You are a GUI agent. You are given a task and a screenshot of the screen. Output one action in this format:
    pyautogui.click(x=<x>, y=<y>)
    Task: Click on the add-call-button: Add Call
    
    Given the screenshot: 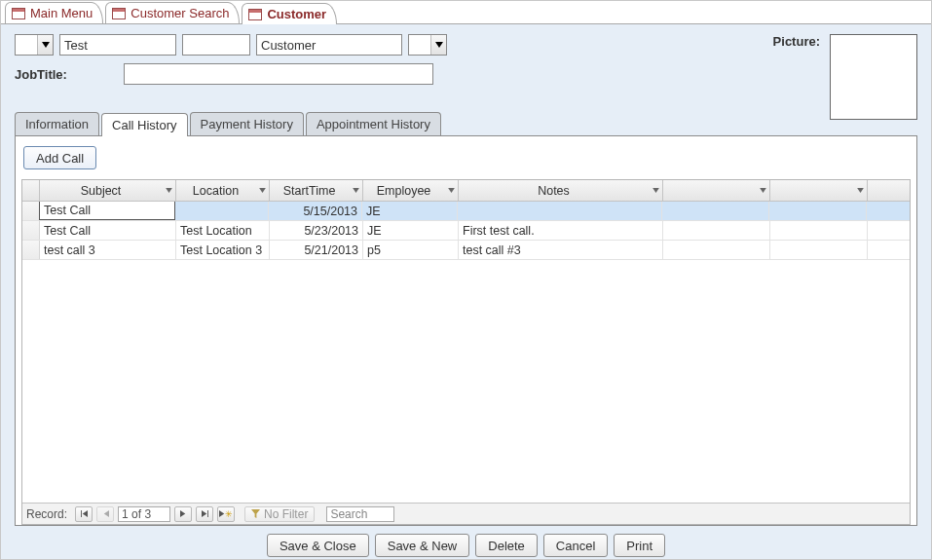 What is the action you would take?
    pyautogui.click(x=60, y=158)
    